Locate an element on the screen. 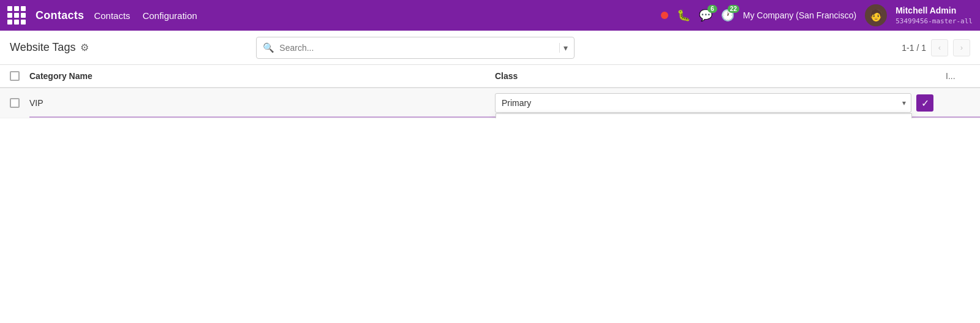 This screenshot has height=323, width=980. save-button: ✓ is located at coordinates (925, 103).